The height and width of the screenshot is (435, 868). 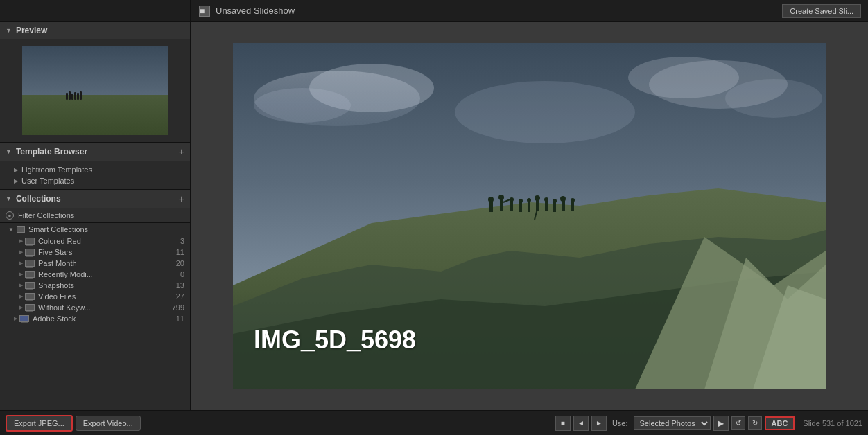 What do you see at coordinates (205, 11) in the screenshot?
I see `module-icon: ■` at bounding box center [205, 11].